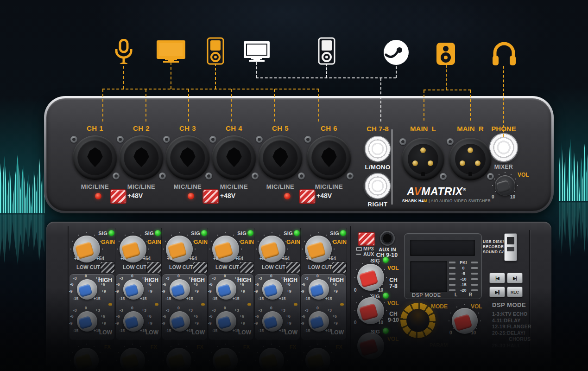 Image resolution: width=588 pixels, height=371 pixels. Describe the element at coordinates (318, 359) in the screenshot. I see `strip-5-fx-knob` at that location.